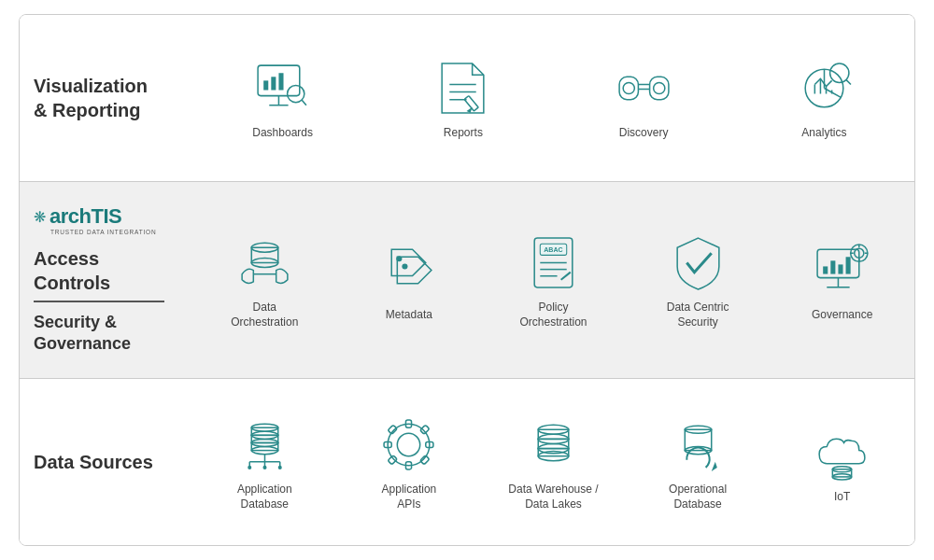 The height and width of the screenshot is (560, 934). I want to click on item-application-apis: ApplicationAPIs, so click(409, 461).